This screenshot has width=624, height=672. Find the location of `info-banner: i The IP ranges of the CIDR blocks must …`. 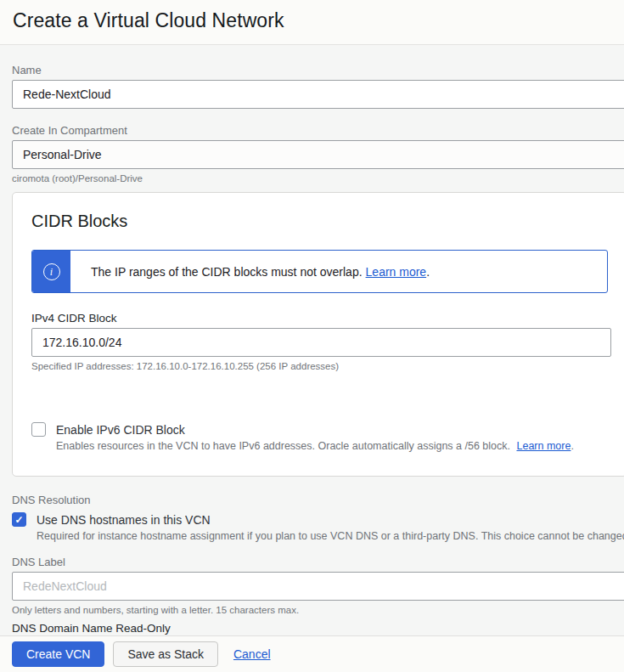

info-banner: i The IP ranges of the CIDR blocks must … is located at coordinates (319, 272).